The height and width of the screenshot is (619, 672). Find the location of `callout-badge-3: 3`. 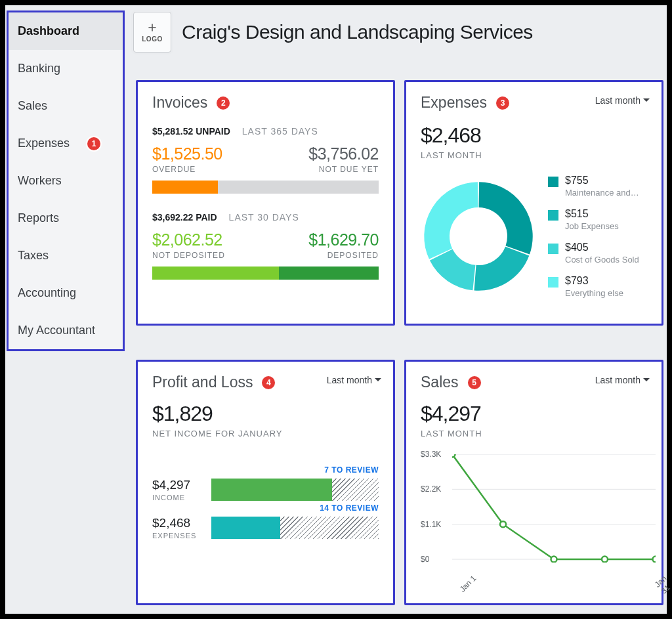

callout-badge-3: 3 is located at coordinates (503, 103).